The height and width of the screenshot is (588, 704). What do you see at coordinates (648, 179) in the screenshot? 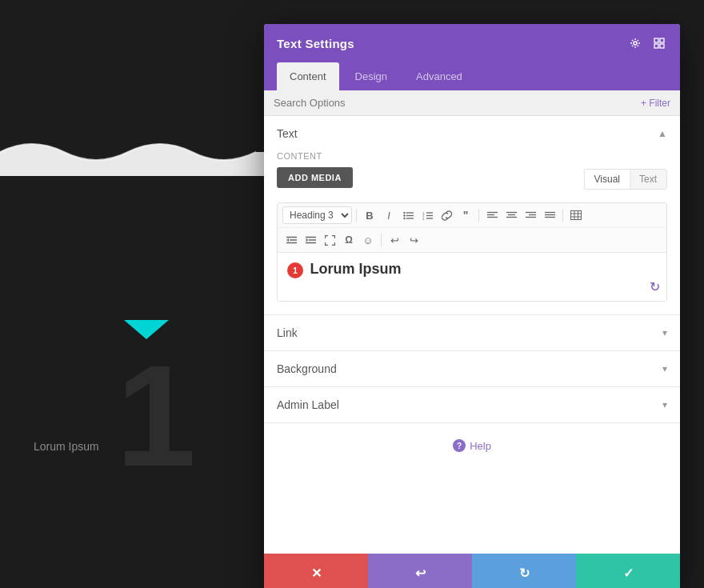
I see `text-toggle-button: Text` at bounding box center [648, 179].